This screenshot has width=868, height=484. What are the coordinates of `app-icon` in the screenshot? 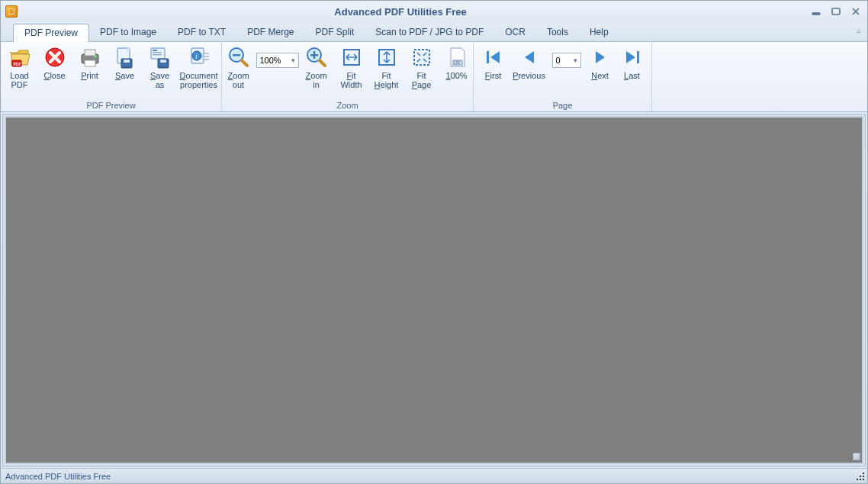 It's located at (11, 11).